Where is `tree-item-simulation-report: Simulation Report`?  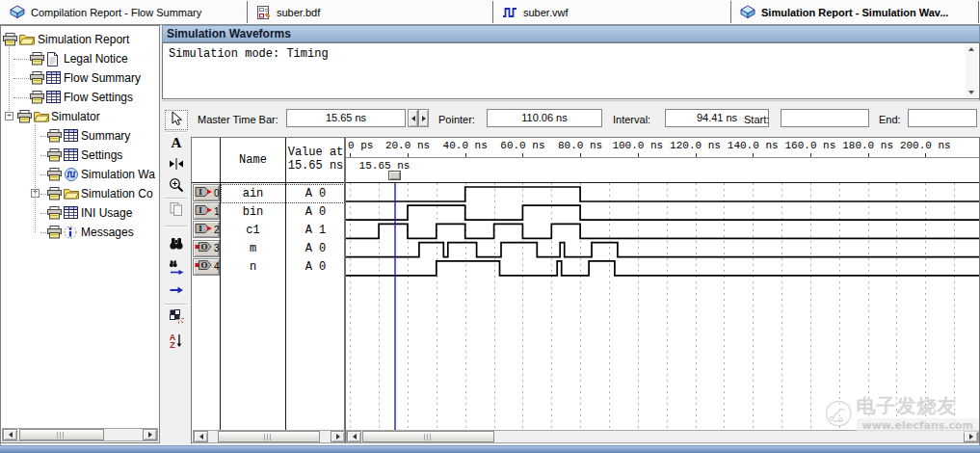
tree-item-simulation-report: Simulation Report is located at coordinates (81, 40).